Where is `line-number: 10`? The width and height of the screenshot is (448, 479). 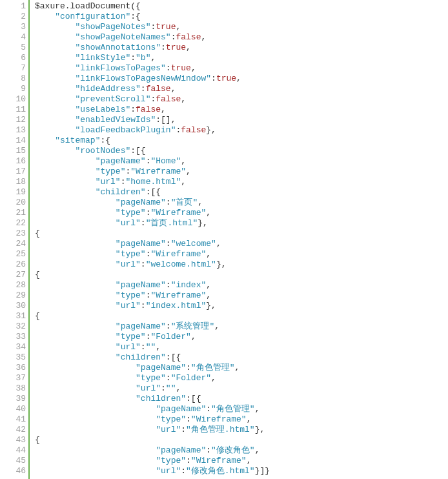 line-number: 10 is located at coordinates (13, 99).